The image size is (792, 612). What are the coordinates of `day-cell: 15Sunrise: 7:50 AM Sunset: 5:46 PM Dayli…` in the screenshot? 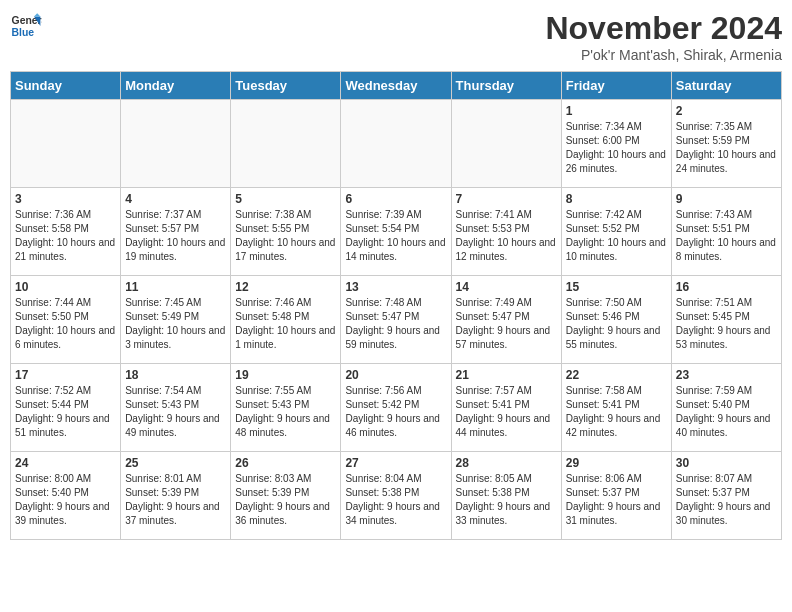 It's located at (616, 320).